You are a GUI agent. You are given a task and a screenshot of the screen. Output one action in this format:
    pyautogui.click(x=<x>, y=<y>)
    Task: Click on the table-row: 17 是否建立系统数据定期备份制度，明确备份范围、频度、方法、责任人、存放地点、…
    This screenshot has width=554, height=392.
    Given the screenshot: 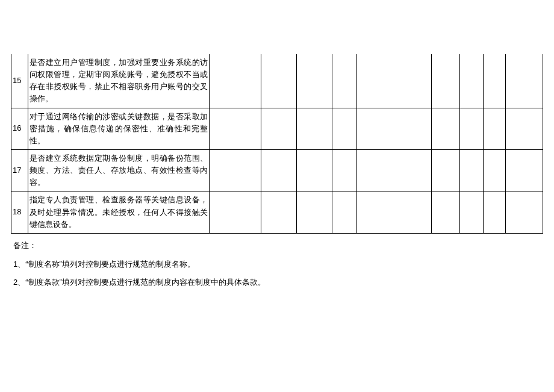 What is the action you would take?
    pyautogui.click(x=277, y=170)
    